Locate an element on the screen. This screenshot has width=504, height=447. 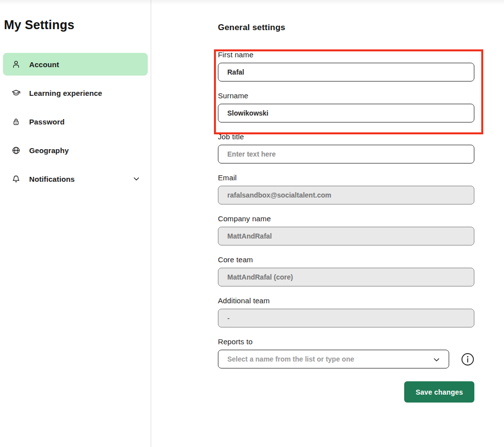
surname-field-group: Surname is located at coordinates (346, 107).